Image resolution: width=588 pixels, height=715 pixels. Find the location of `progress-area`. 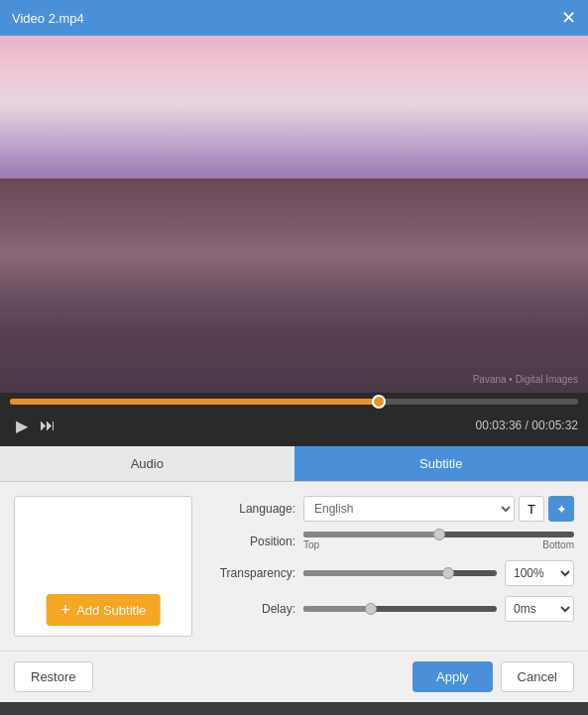

progress-area is located at coordinates (294, 399).